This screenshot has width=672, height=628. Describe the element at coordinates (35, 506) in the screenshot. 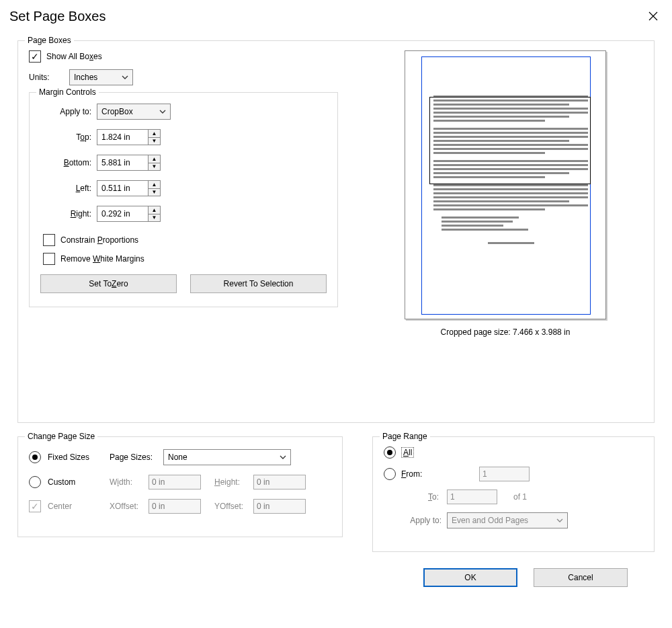

I see `center-checkbox: ✓` at that location.